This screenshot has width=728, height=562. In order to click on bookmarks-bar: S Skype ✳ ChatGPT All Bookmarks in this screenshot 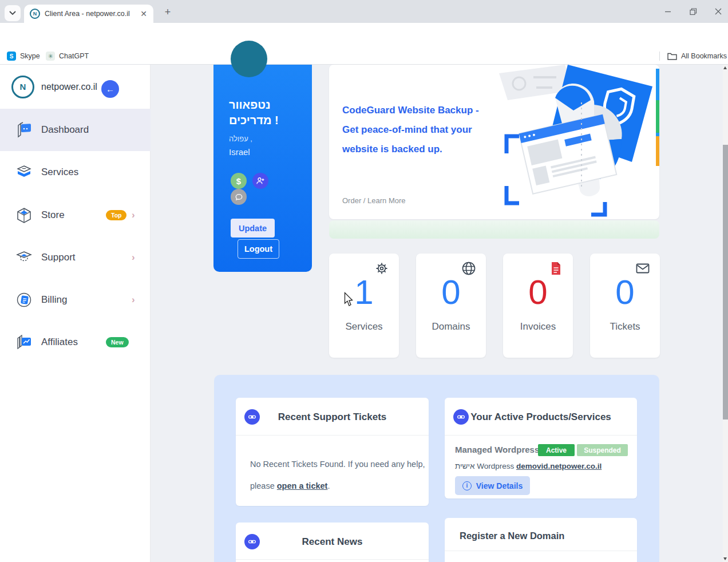, I will do `click(364, 56)`.